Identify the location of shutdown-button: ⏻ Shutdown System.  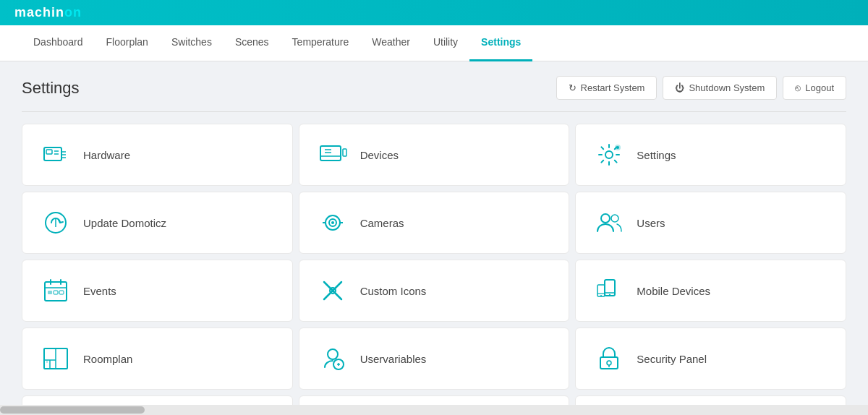
(720, 88).